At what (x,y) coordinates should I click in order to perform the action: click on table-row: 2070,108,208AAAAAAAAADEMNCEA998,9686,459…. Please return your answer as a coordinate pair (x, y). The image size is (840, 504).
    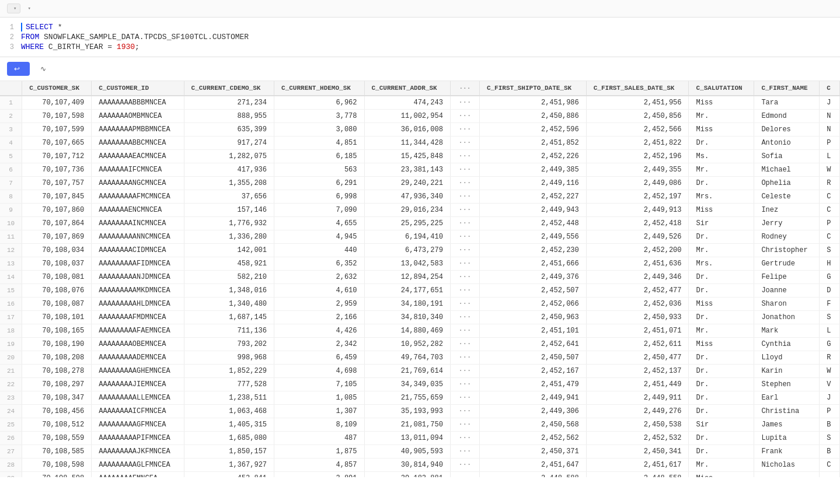
    Looking at the image, I should click on (420, 358).